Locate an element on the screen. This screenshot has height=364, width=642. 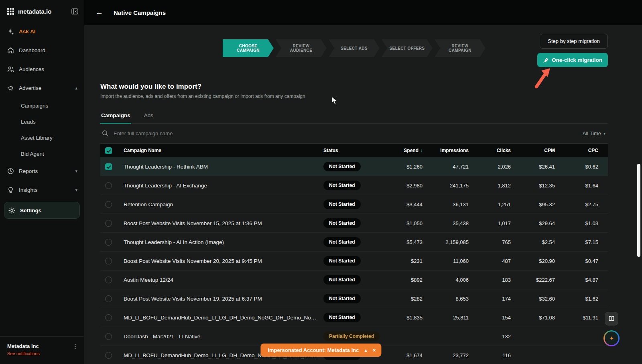
col-cpm: CPM is located at coordinates (540, 150).